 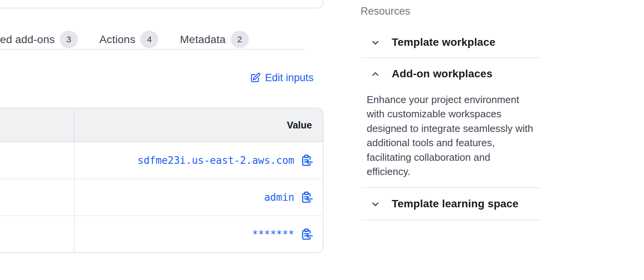 I want to click on value-column-header: Value, so click(x=199, y=125).